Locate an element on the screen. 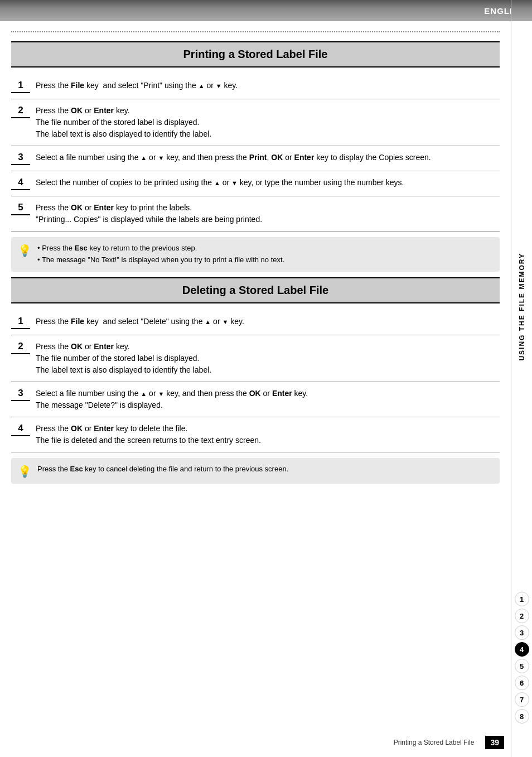  sidebar-top-block is located at coordinates (522, 11).